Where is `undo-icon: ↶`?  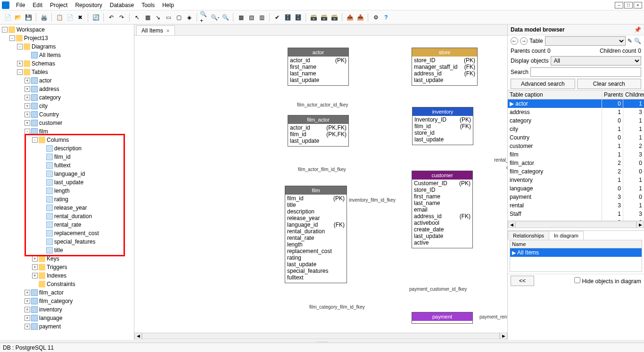 undo-icon: ↶ is located at coordinates (111, 17).